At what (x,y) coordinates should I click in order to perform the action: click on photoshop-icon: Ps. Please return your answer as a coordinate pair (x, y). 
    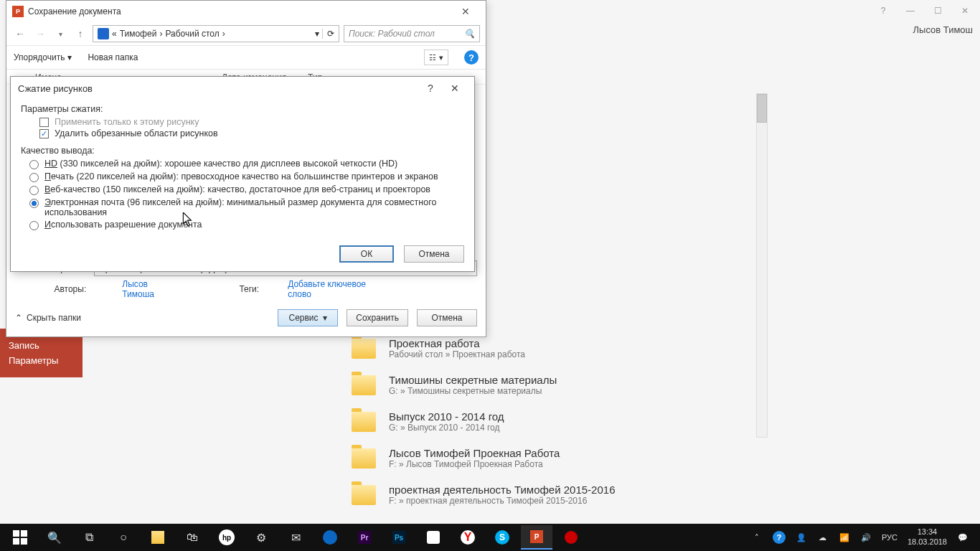
    Looking at the image, I should click on (399, 537).